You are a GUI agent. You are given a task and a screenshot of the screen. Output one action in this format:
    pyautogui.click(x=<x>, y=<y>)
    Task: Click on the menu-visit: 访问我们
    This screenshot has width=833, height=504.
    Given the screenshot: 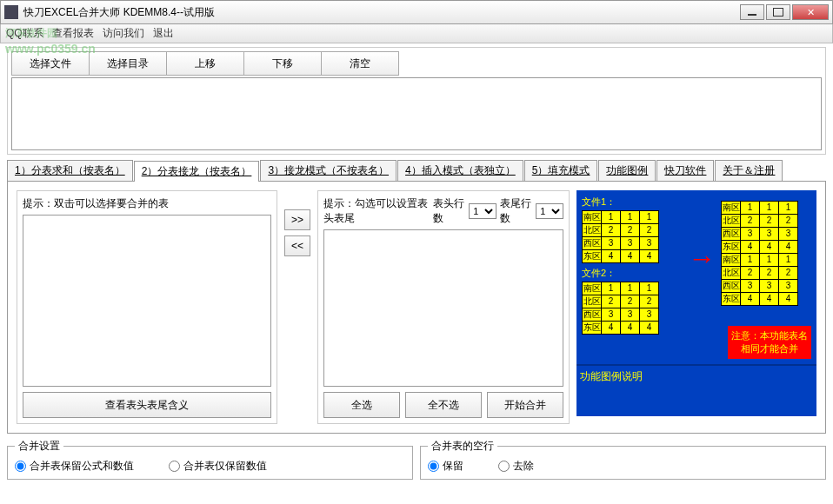 What is the action you would take?
    pyautogui.click(x=123, y=33)
    